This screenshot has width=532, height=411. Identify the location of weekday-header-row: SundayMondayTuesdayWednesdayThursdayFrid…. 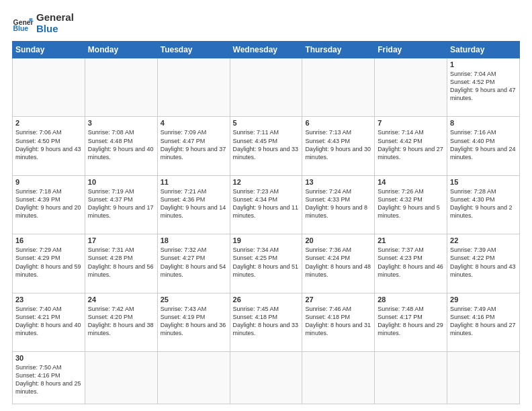
(266, 50).